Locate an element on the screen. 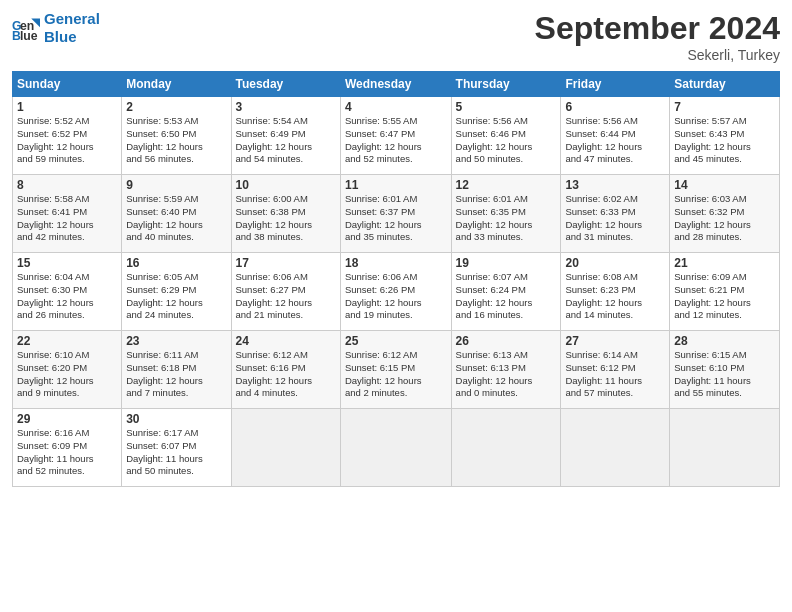 The width and height of the screenshot is (792, 612). day-cell-9: 9 Sunrise: 5:59 AMSunset: 6:40 PMDayligh… is located at coordinates (176, 214).